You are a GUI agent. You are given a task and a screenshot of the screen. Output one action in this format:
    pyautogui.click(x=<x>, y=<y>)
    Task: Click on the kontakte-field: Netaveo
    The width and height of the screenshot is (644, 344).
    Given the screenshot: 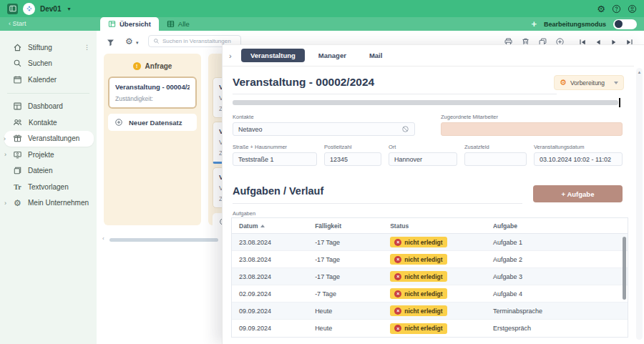 What is the action you would take?
    pyautogui.click(x=323, y=129)
    